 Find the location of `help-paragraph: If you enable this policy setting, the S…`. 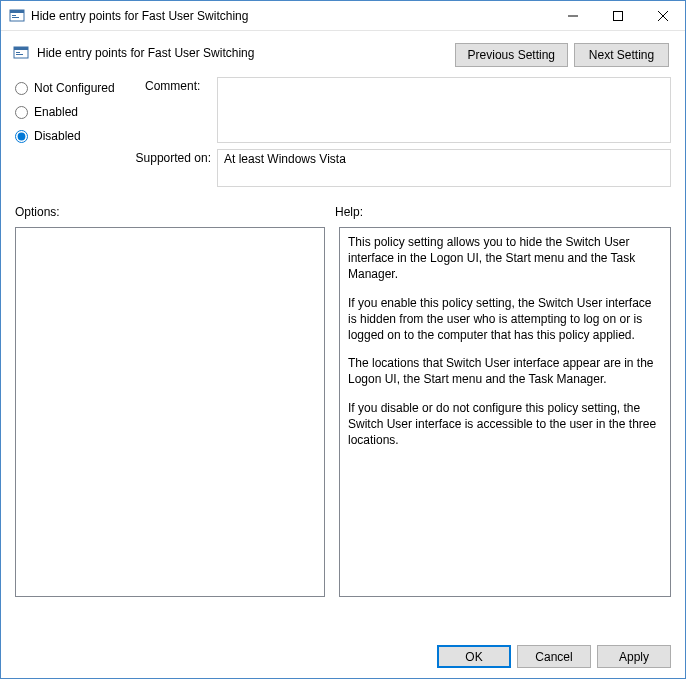

help-paragraph: If you enable this policy setting, the S… is located at coordinates (505, 320).